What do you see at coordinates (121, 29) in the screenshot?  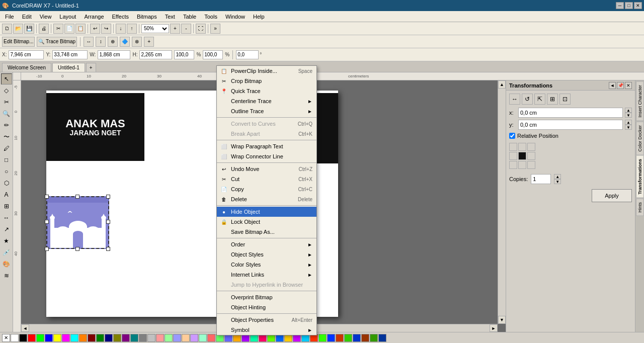 I see `import-button: ↓` at bounding box center [121, 29].